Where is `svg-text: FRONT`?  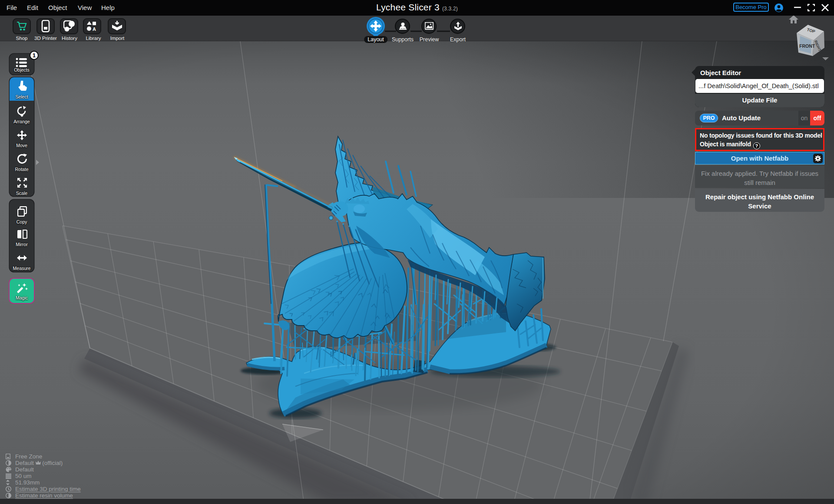 svg-text: FRONT is located at coordinates (807, 46).